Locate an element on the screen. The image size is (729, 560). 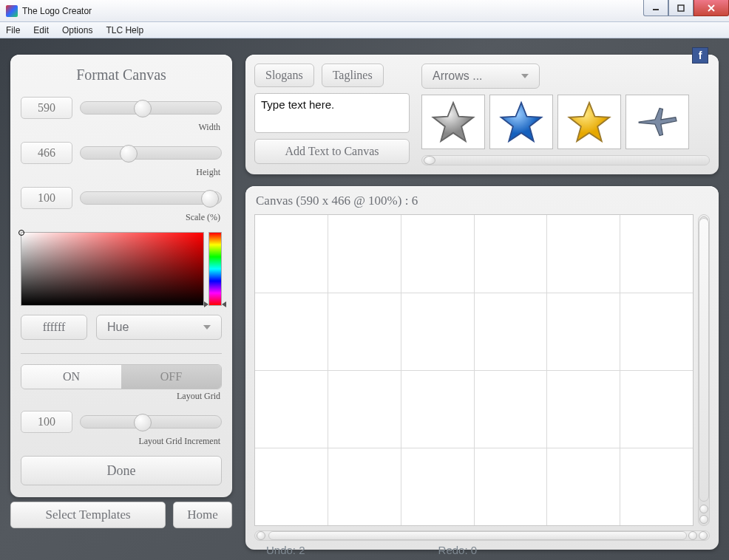
sv-picker is located at coordinates (112, 269).